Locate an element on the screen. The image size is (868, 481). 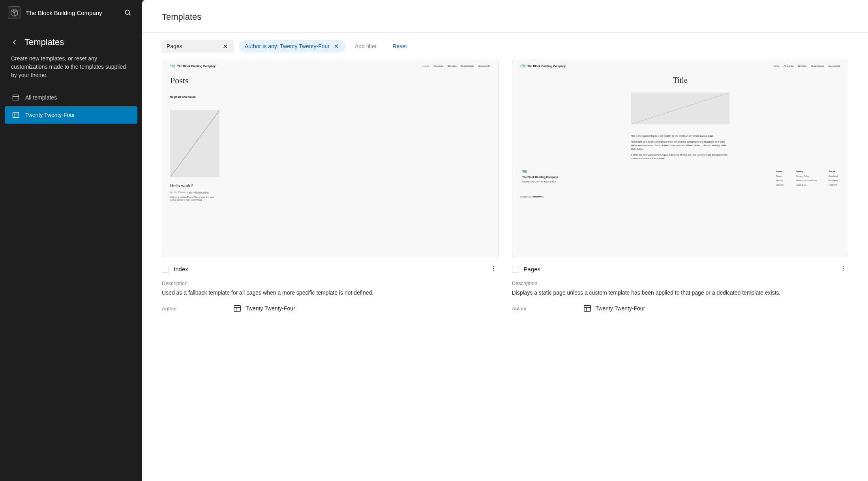
nav-list: All templates Twenty Twenty-Four is located at coordinates (71, 106).